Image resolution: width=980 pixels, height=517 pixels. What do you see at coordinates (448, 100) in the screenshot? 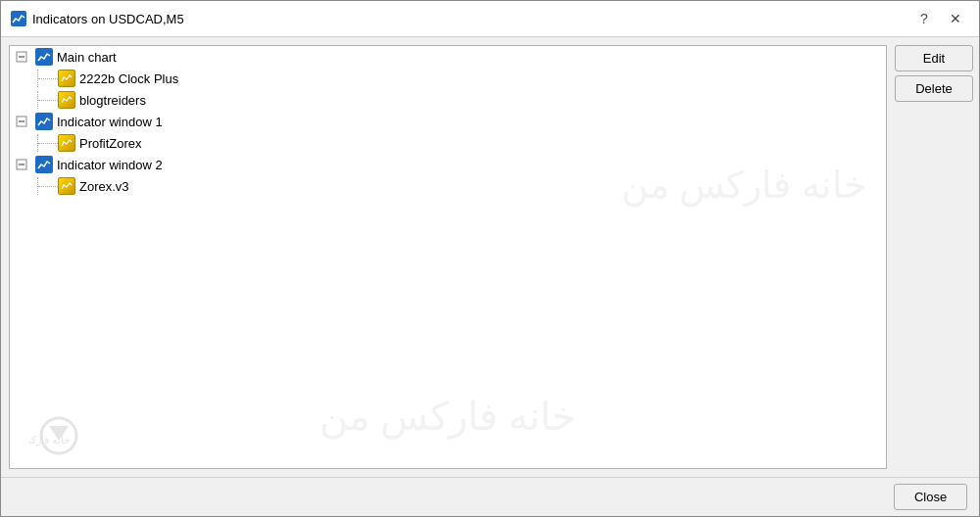
I see `tree-blogtreiders: blogtreiders` at bounding box center [448, 100].